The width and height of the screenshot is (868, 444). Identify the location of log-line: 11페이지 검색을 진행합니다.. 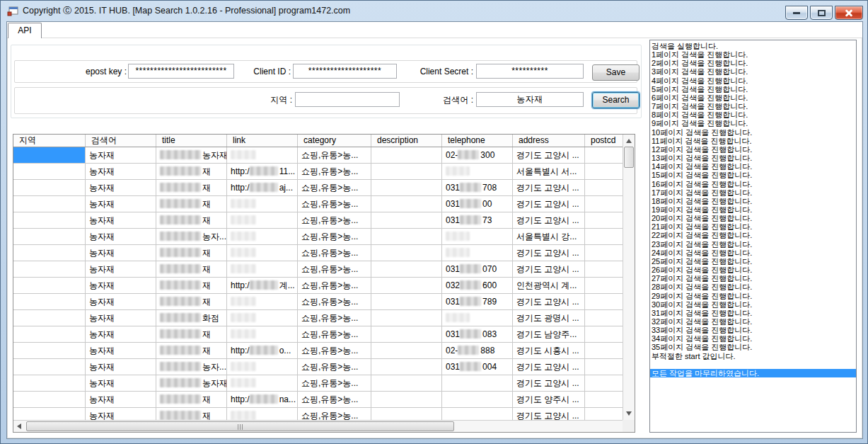
(754, 141).